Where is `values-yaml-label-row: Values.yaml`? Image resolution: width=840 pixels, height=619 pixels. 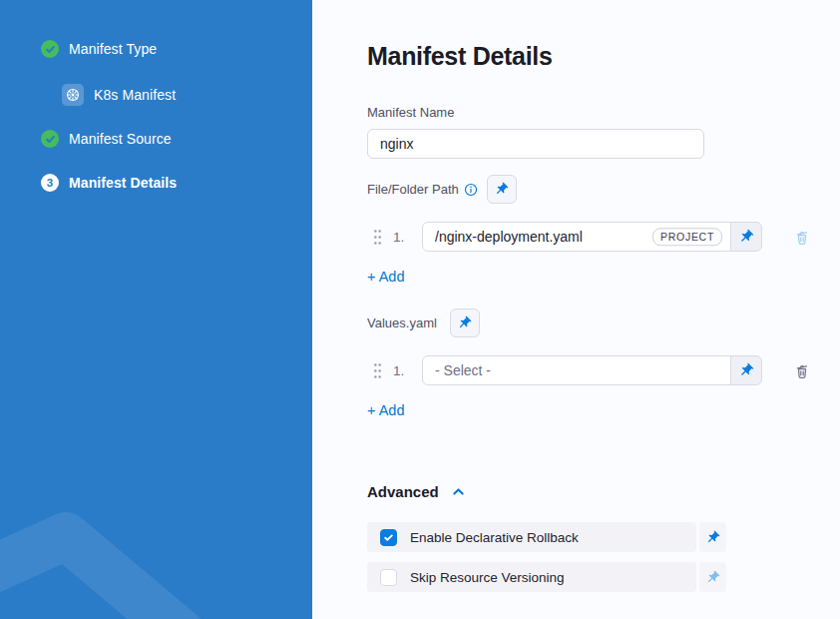
values-yaml-label-row: Values.yaml is located at coordinates (604, 323).